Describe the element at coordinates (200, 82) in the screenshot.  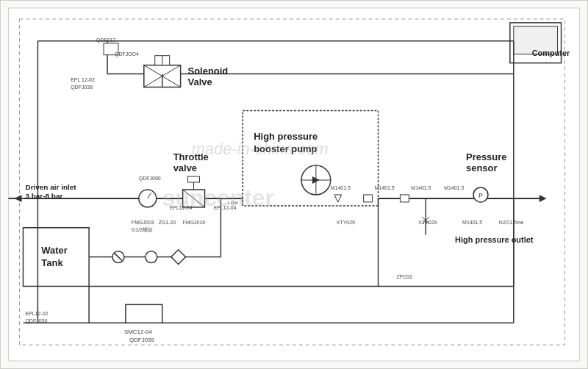
I see `solenoid-valve-label2: Valve` at that location.